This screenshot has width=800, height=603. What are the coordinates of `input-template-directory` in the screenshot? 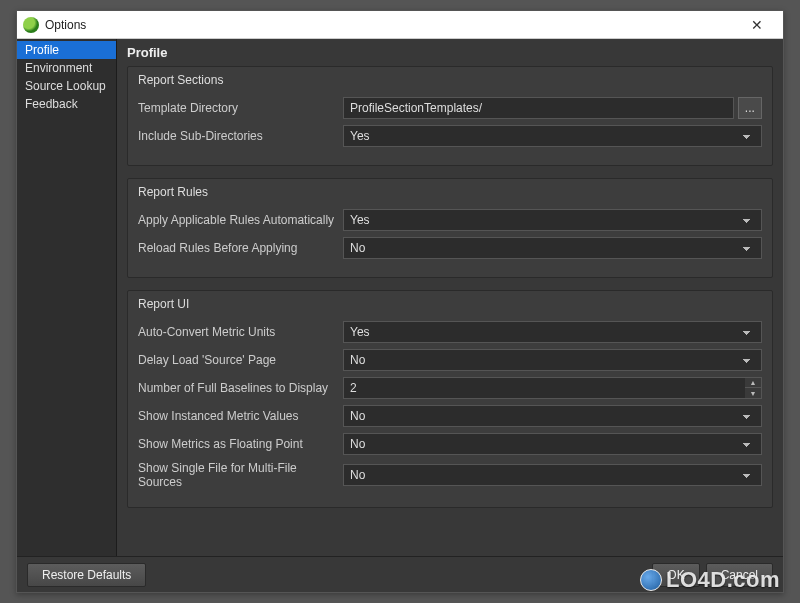 It's located at (538, 108).